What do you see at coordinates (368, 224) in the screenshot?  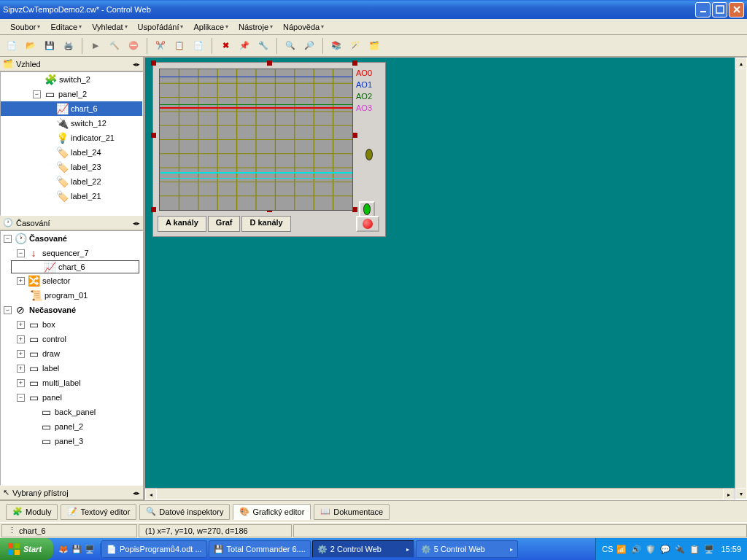 I see `record-button` at bounding box center [368, 224].